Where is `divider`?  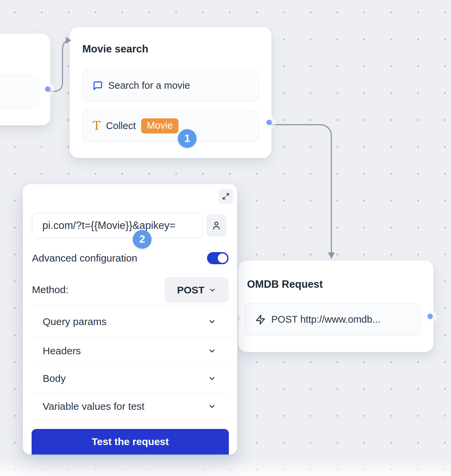
divider is located at coordinates (131, 420).